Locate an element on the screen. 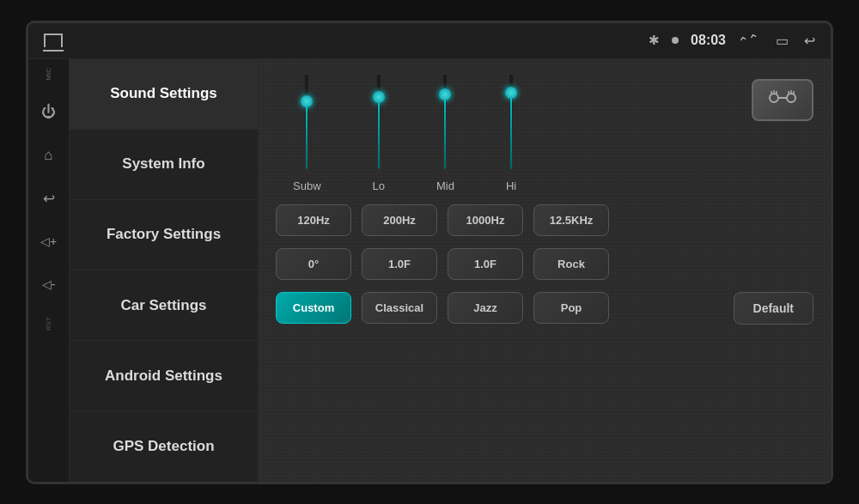 Image resolution: width=859 pixels, height=504 pixels. preset-btn-pop: Pop is located at coordinates (571, 307).